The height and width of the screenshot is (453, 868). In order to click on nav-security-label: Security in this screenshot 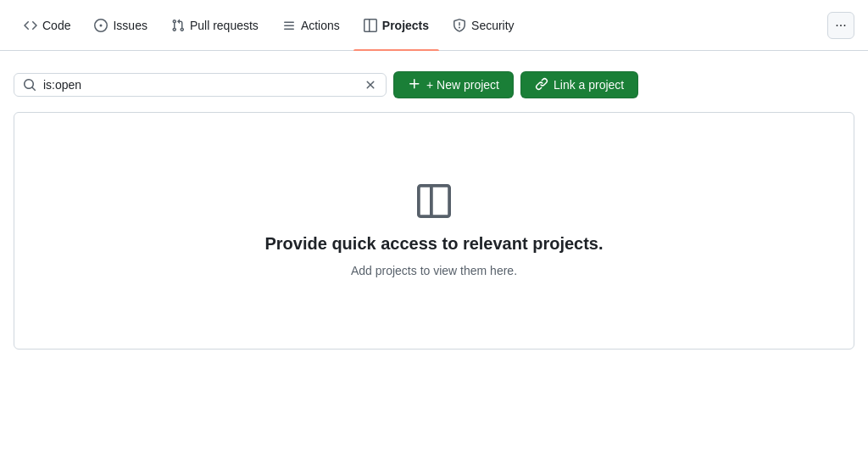, I will do `click(493, 25)`.